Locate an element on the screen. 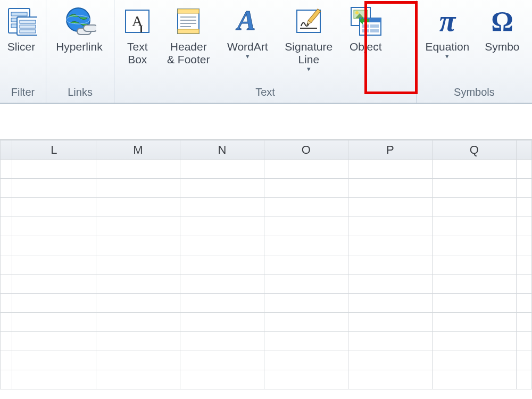 The height and width of the screenshot is (399, 532). signature-line-button: Signature Line ▾ is located at coordinates (309, 37).